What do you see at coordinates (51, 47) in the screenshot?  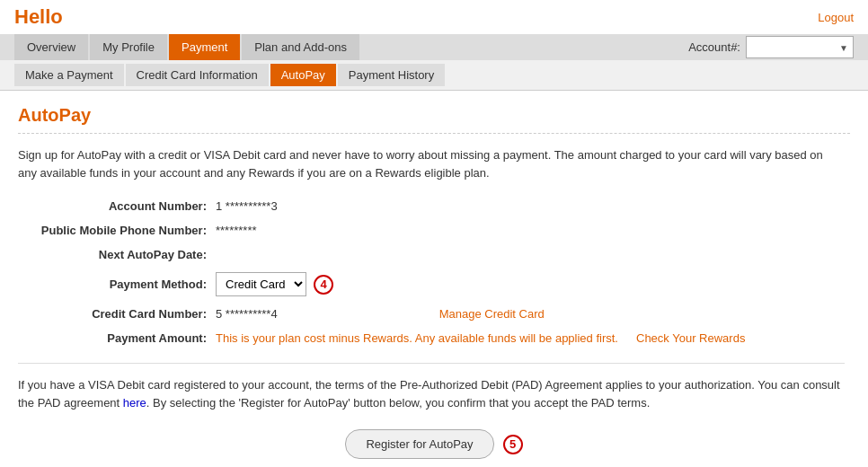 I see `nav-tab-overview: Overview` at bounding box center [51, 47].